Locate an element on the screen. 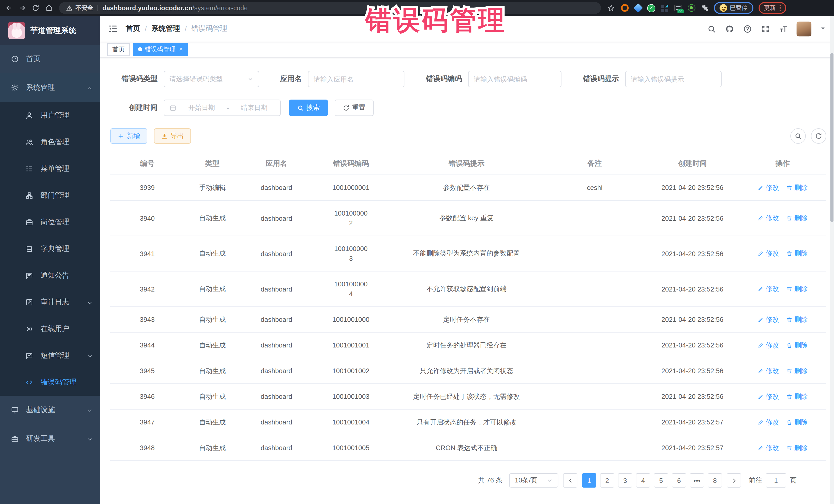  page-5: 5 is located at coordinates (661, 480).